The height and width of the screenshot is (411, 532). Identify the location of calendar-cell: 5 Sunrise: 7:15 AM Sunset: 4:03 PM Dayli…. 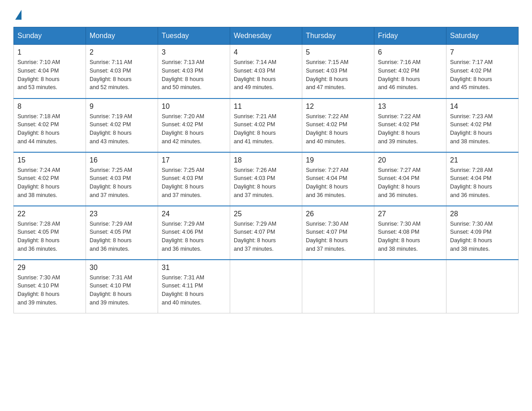
(339, 72).